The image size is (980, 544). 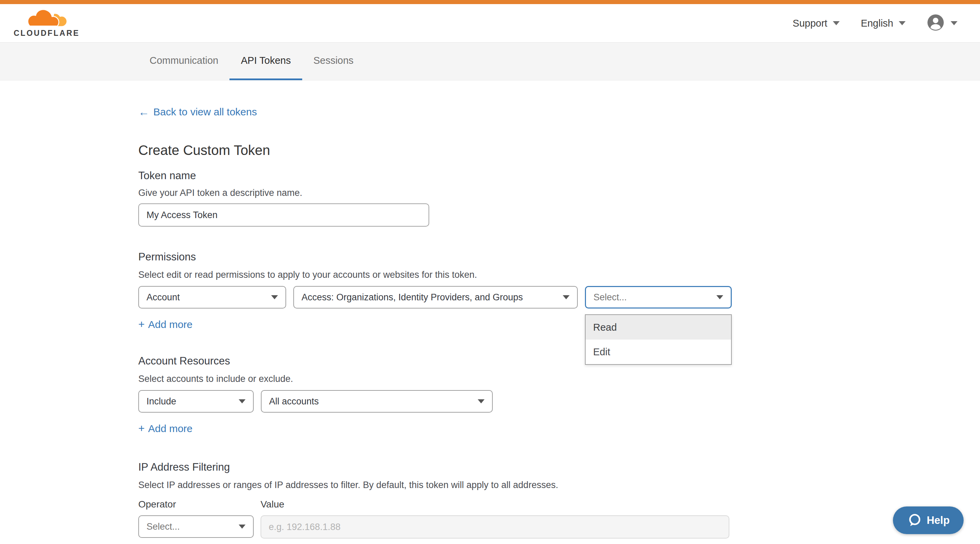 What do you see at coordinates (605, 328) in the screenshot?
I see `option-label: Read` at bounding box center [605, 328].